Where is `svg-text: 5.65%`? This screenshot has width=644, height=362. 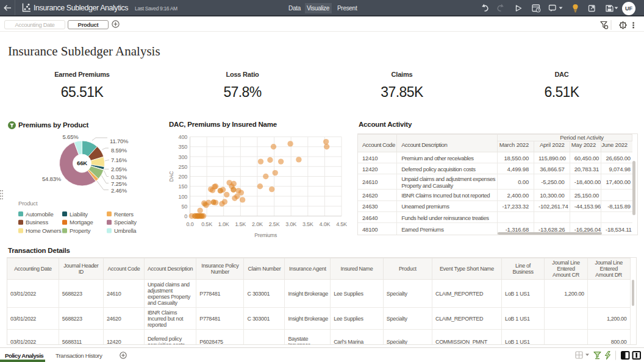 svg-text: 5.65% is located at coordinates (71, 137).